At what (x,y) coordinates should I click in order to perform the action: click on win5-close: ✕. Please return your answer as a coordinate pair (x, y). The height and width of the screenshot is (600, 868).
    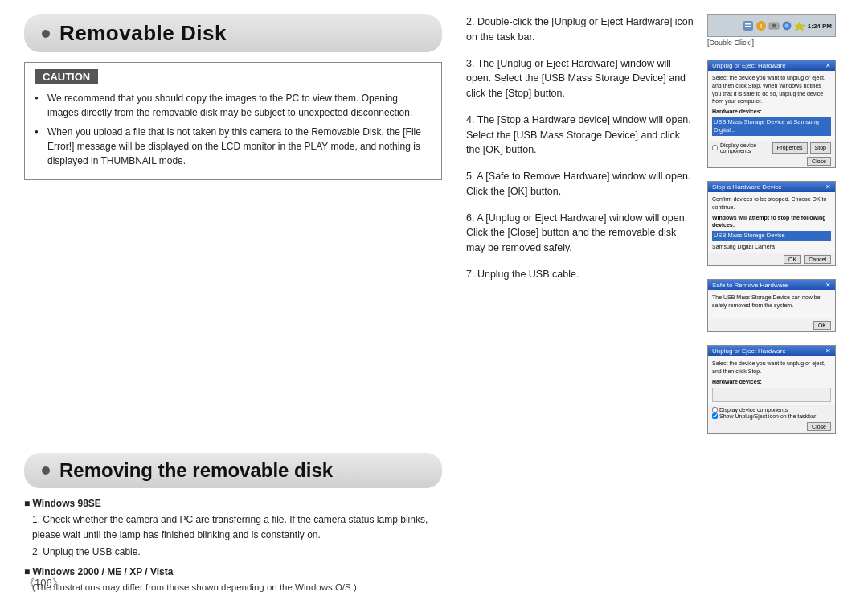
    Looking at the image, I should click on (828, 351).